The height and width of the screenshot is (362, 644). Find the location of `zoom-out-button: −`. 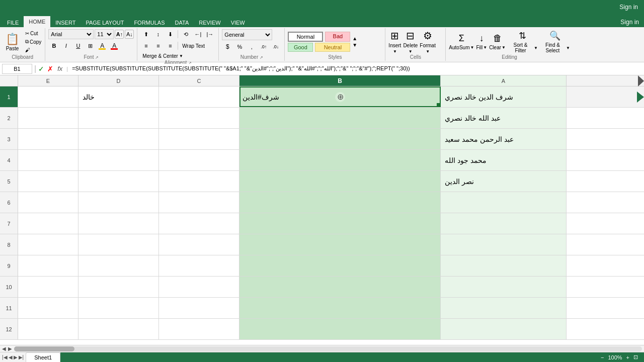

zoom-out-button: − is located at coordinates (602, 357).